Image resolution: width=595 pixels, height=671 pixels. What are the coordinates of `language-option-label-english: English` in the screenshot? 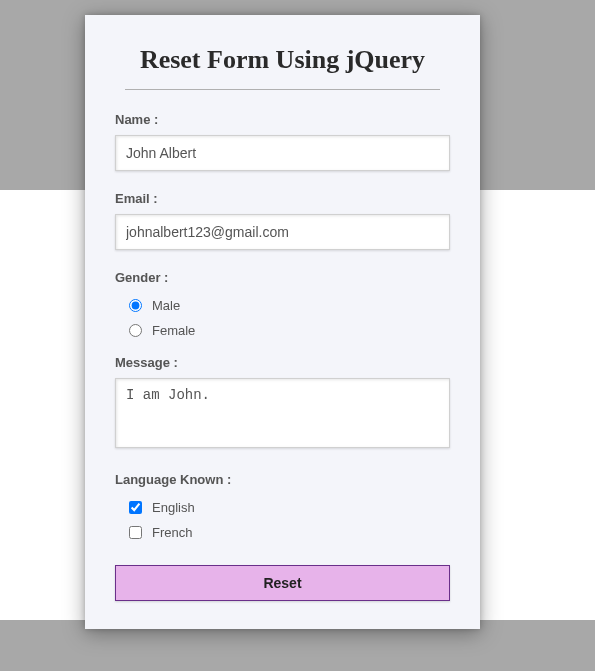 It's located at (174, 508).